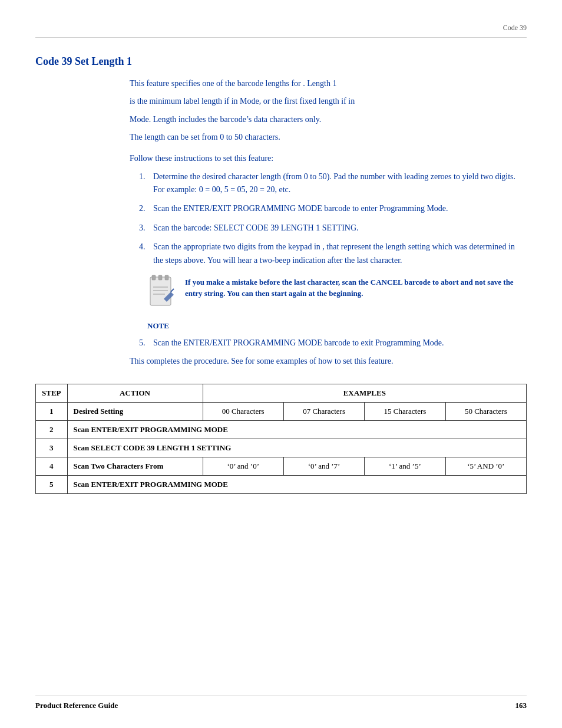  What do you see at coordinates (281, 703) in the screenshot?
I see `page-footer: Product Reference Guide 163` at bounding box center [281, 703].